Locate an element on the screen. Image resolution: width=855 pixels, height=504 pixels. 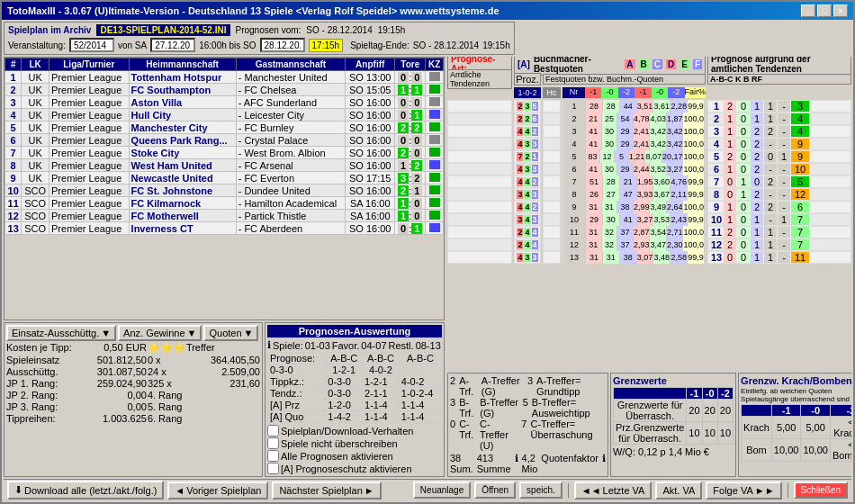
alle-prognosen-cb is located at coordinates (274, 455).